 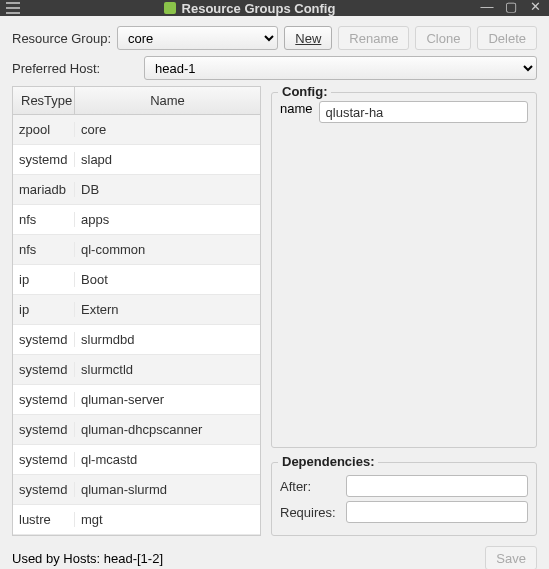 What do you see at coordinates (136, 460) in the screenshot?
I see `table-row: systemdql-mcastd` at bounding box center [136, 460].